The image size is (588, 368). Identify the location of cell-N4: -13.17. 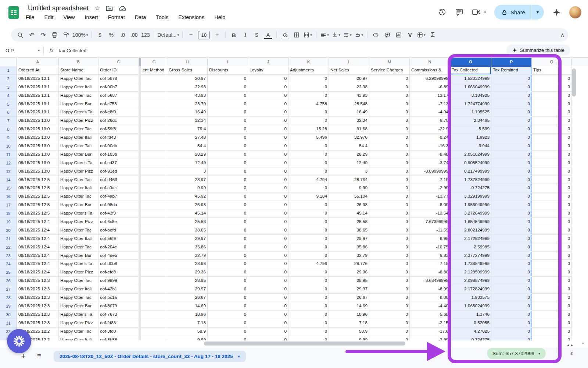
(430, 96).